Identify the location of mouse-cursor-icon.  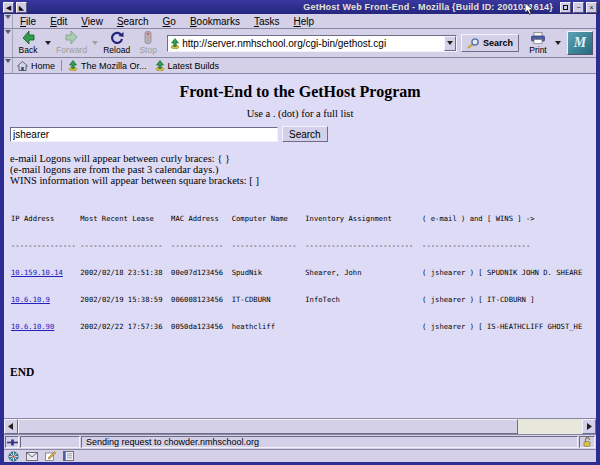
(530, 9).